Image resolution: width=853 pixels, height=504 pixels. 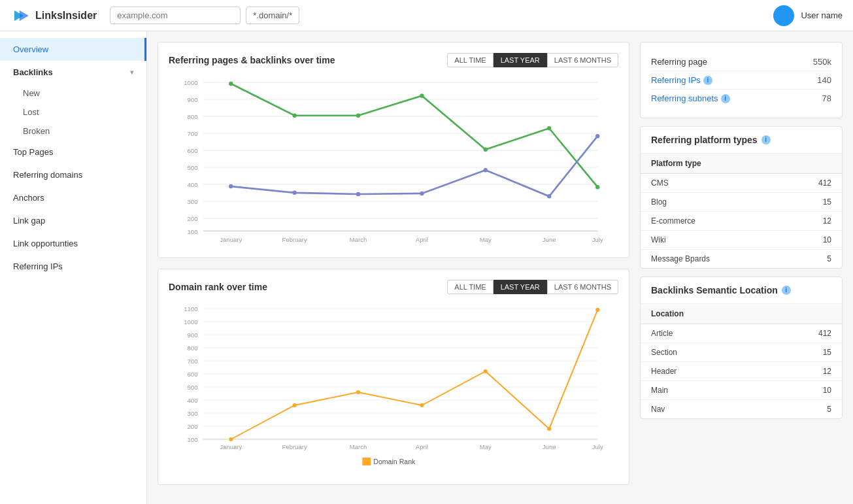 I want to click on location-name: Article, so click(x=702, y=333).